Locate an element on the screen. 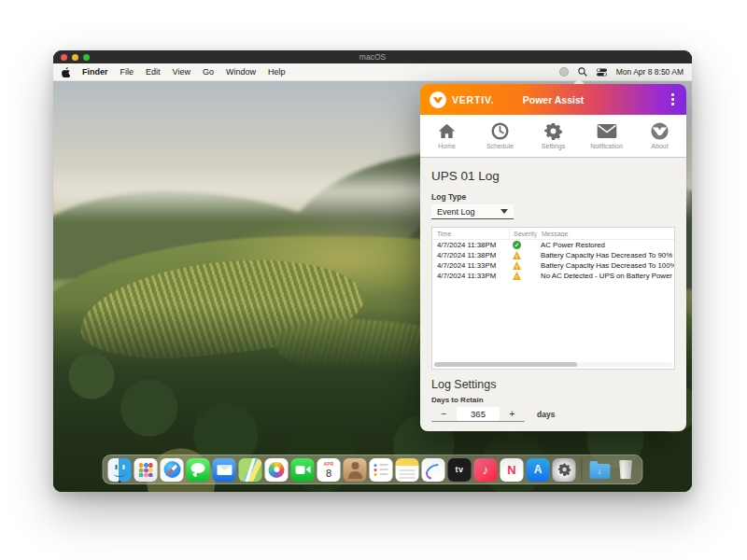 This screenshot has width=747, height=560. table-row: 4/7/2024 11:33PM No AC Detected - UPS on… is located at coordinates (553, 276).